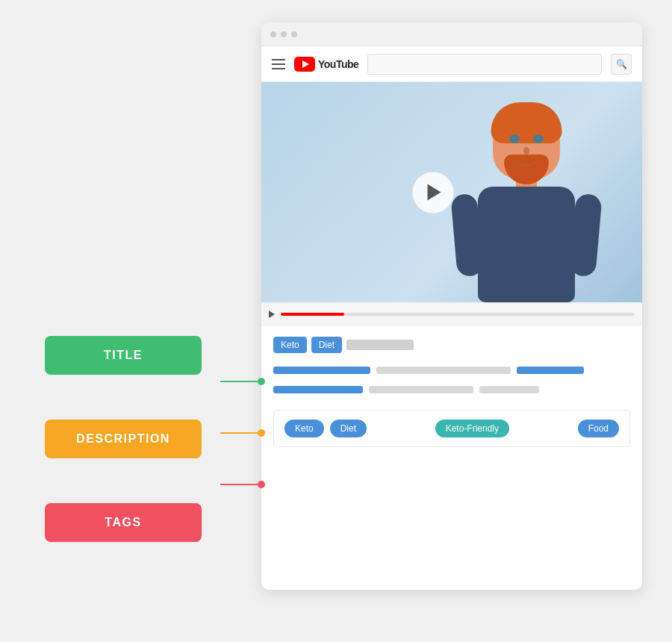 The width and height of the screenshot is (672, 642). Describe the element at coordinates (312, 314) in the screenshot. I see `progress-fill` at that location.